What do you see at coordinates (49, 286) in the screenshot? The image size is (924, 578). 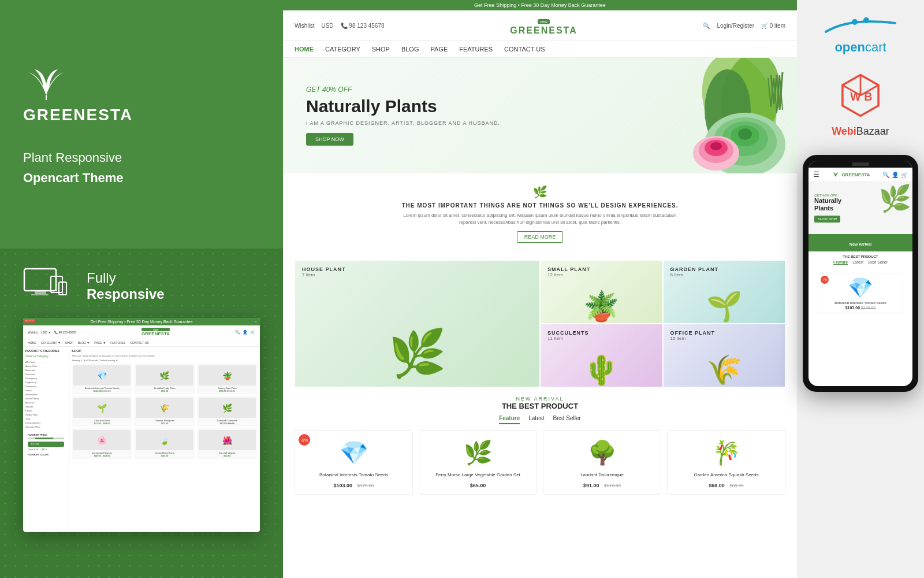 I see `device-icon` at bounding box center [49, 286].